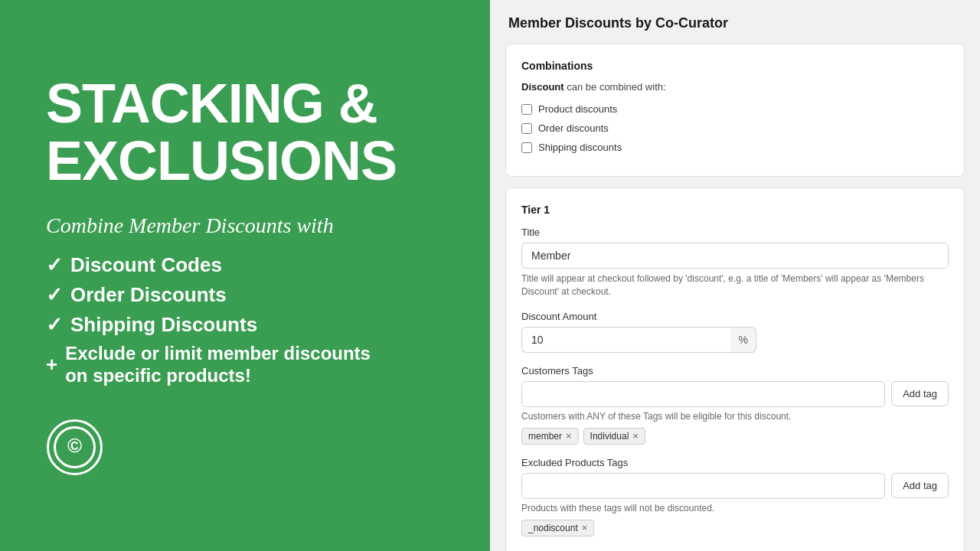 Image resolution: width=980 pixels, height=551 pixels. What do you see at coordinates (164, 324) in the screenshot?
I see `feature-text: Shipping Discounts` at bounding box center [164, 324].